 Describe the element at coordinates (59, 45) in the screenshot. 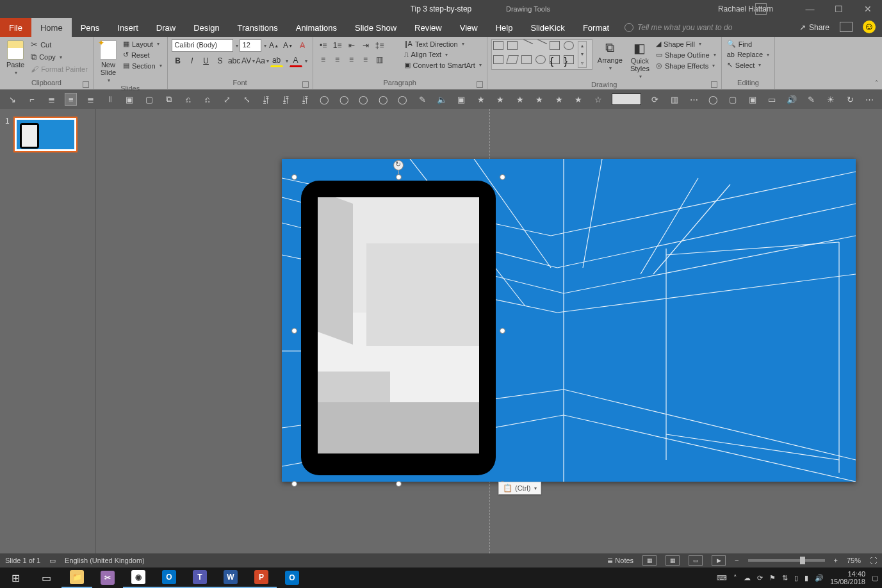

I see `cut-button: Cut` at that location.